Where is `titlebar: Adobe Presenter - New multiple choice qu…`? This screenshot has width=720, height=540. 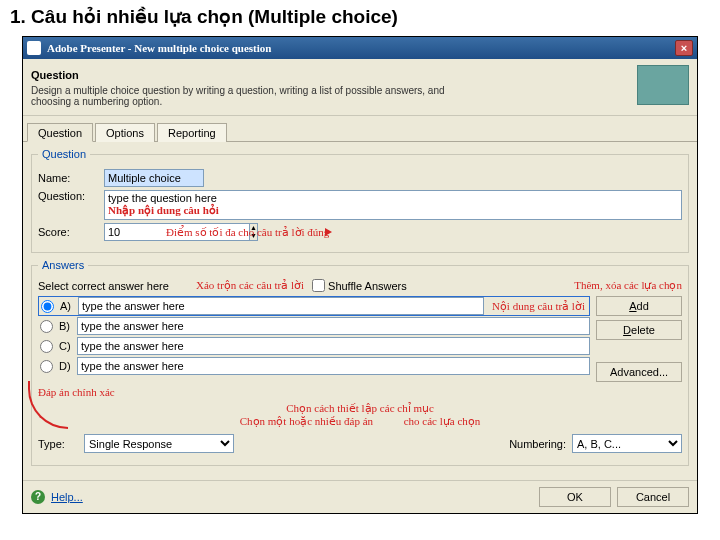 titlebar: Adobe Presenter - New multiple choice qu… is located at coordinates (360, 48).